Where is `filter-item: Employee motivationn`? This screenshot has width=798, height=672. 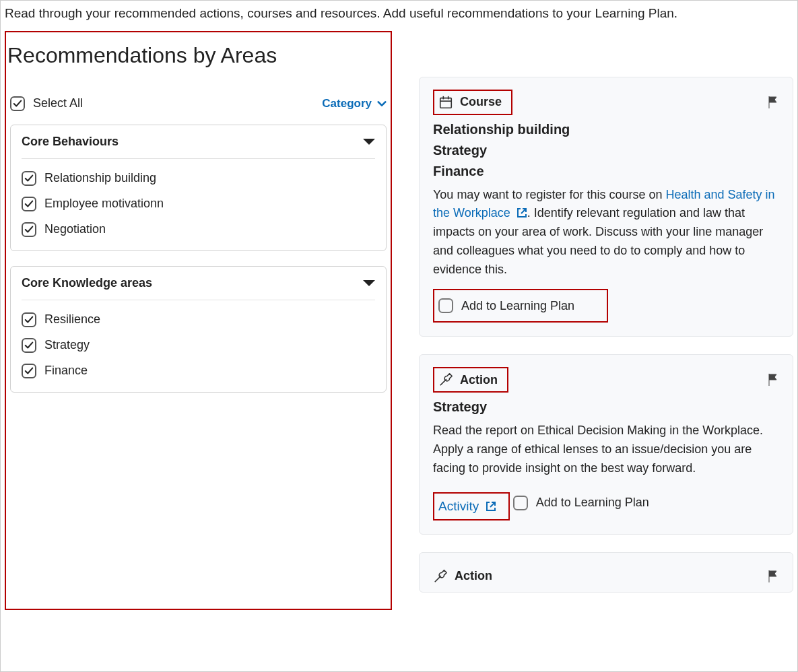 filter-item: Employee motivationn is located at coordinates (198, 204).